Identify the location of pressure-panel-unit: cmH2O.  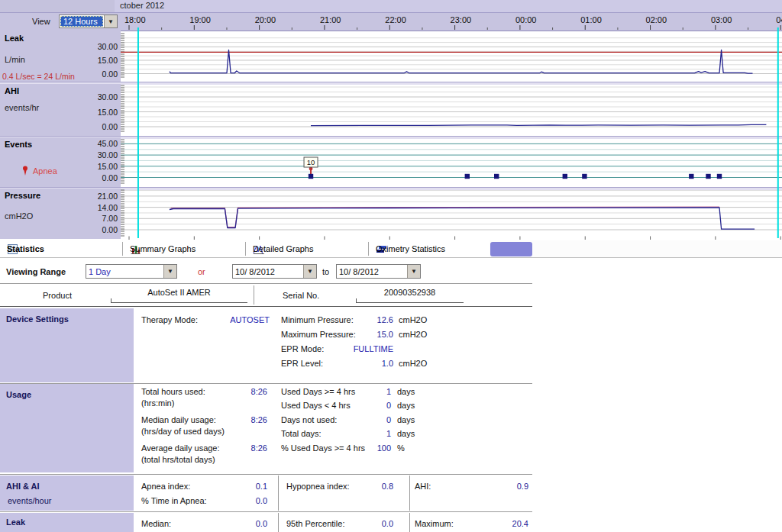
(18, 216).